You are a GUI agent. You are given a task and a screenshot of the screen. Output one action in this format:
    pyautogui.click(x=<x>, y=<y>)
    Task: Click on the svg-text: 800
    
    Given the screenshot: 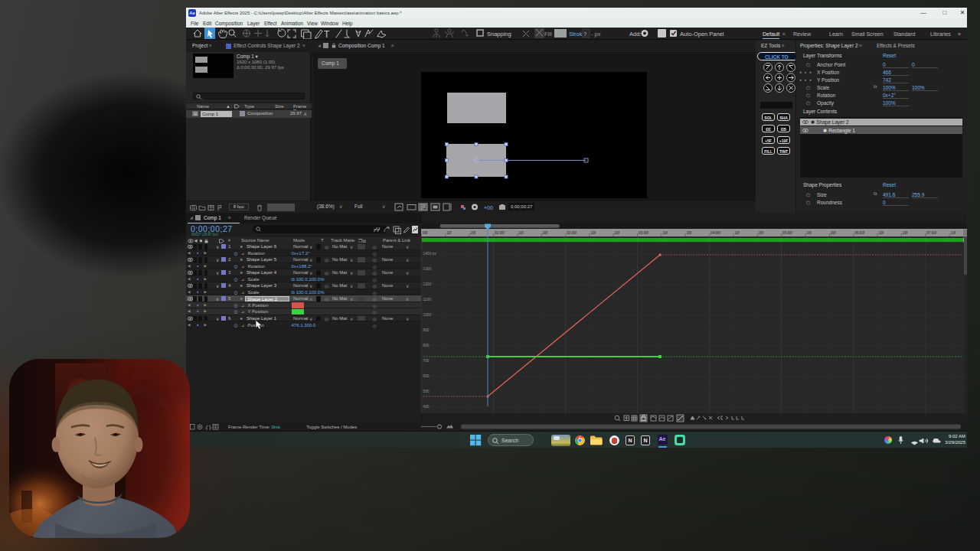 What is the action you would take?
    pyautogui.click(x=426, y=346)
    